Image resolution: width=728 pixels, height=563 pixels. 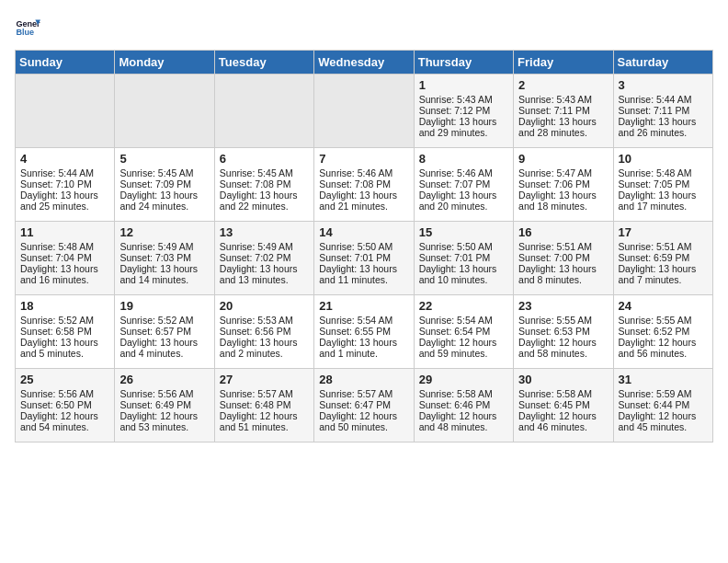 What do you see at coordinates (264, 259) in the screenshot?
I see `calendar-cell: 13Sunrise: 5:49 AMSunset: 7:02 PMDayligh…` at bounding box center [264, 259].